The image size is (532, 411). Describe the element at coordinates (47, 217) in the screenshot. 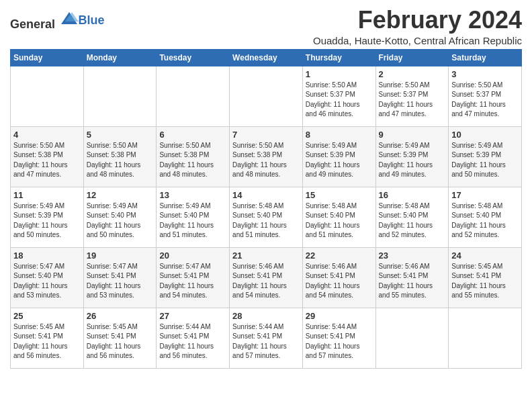

I see `calendar-cell: 11Sunrise: 5:49 AMSunset: 5:39 PMDayligh…` at that location.